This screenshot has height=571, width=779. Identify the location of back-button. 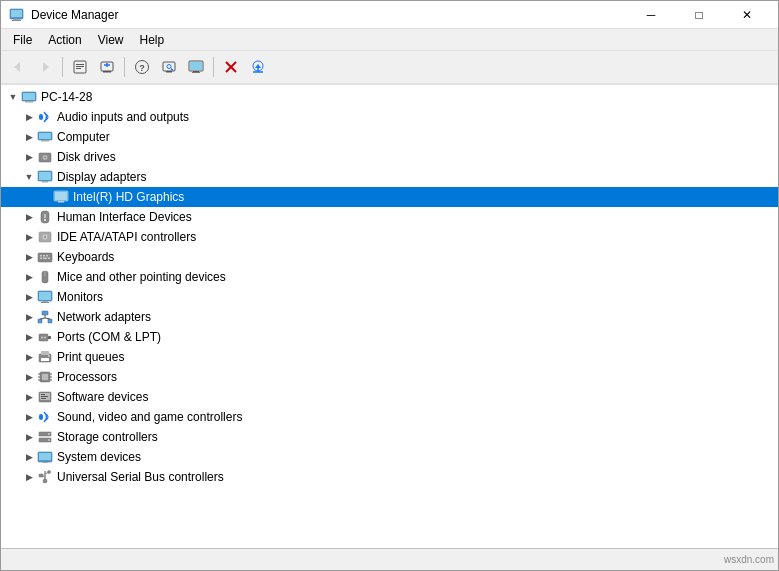
(18, 67).